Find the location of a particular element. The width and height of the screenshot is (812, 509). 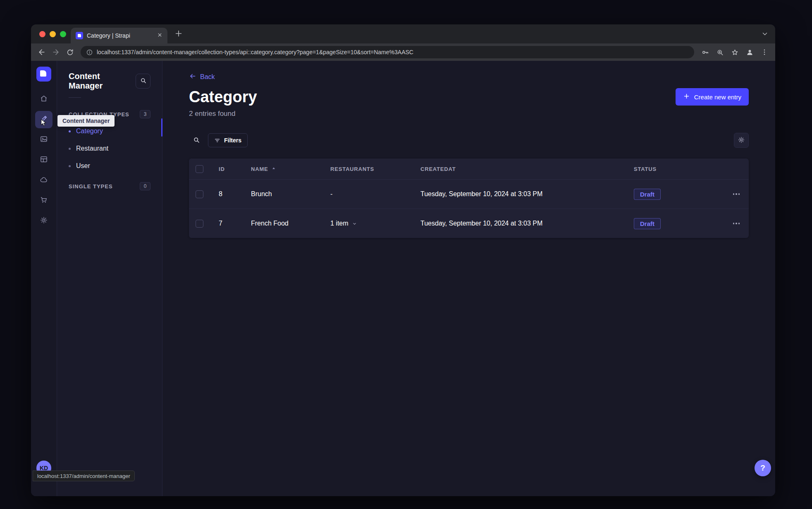

media-library-nav-item is located at coordinates (44, 140).